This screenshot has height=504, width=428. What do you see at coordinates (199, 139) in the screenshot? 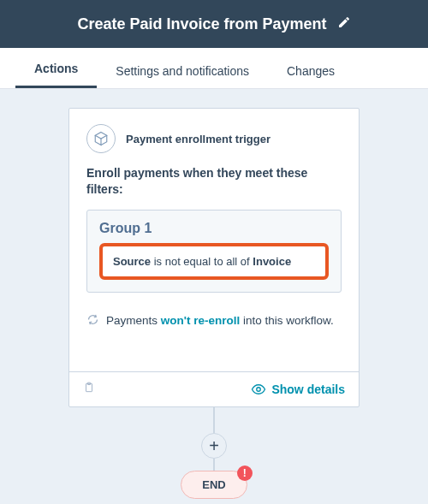
I see `trigger-title: Payment enrollment trigger` at bounding box center [199, 139].